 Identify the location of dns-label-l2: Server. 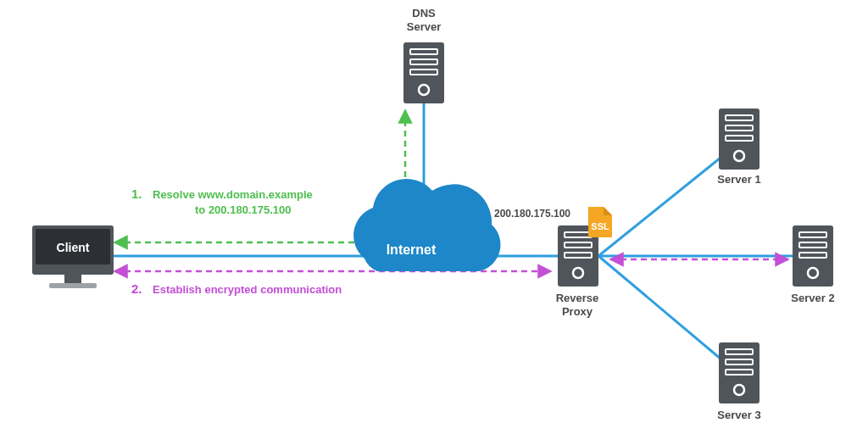
(424, 27).